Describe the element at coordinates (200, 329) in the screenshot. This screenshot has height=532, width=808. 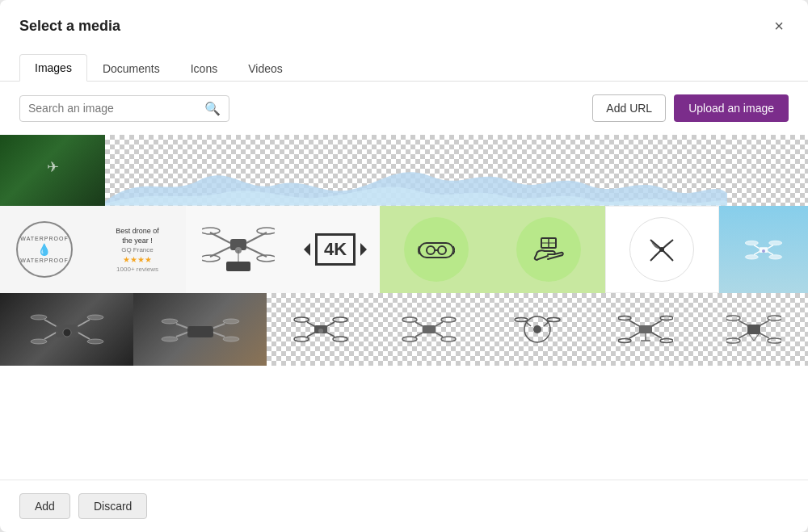
I see `media-item-dark-drone2` at that location.